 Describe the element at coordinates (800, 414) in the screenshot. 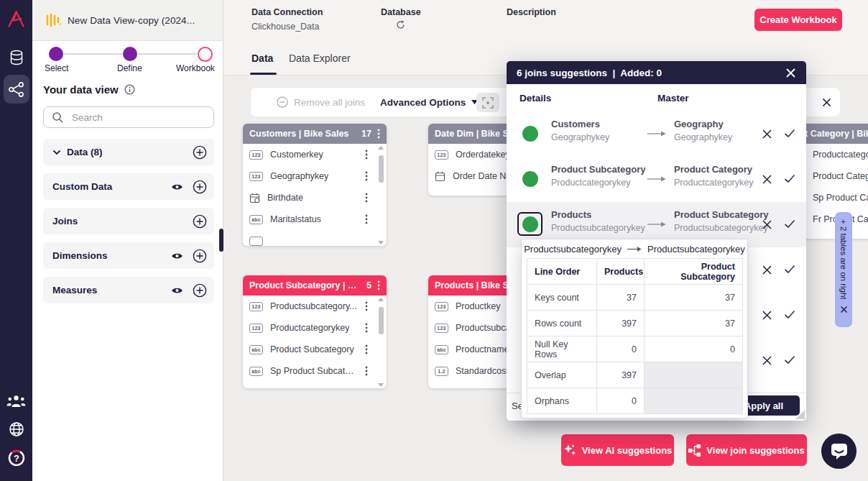

I see `resize-handle` at that location.